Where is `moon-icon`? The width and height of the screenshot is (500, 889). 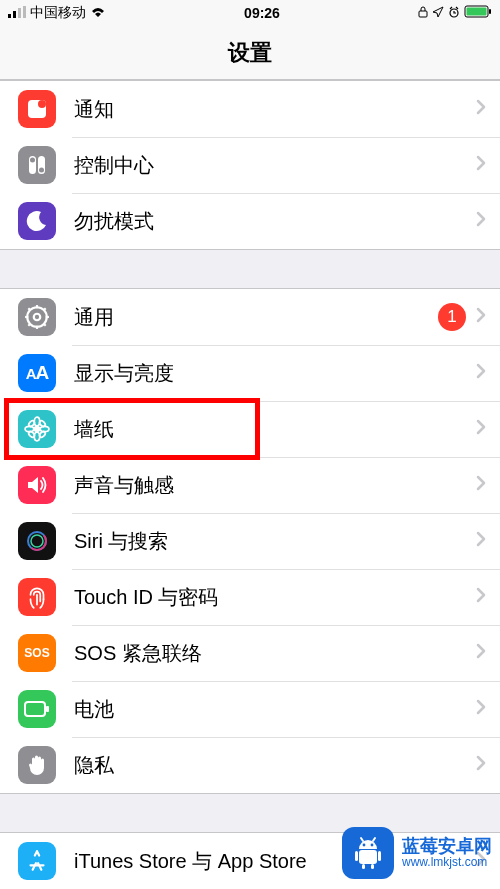 moon-icon is located at coordinates (37, 221).